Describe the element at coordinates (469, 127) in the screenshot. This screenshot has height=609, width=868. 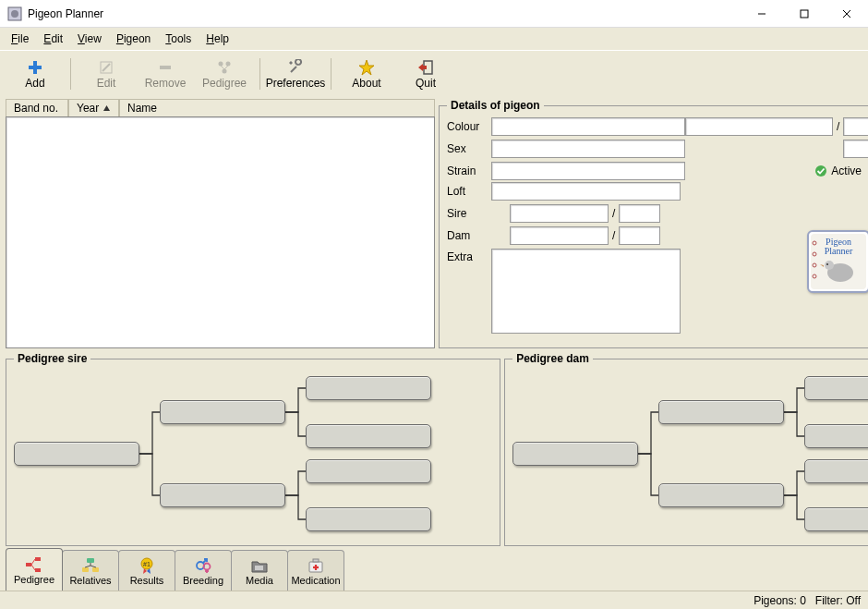
I see `label-colour: Colour` at that location.